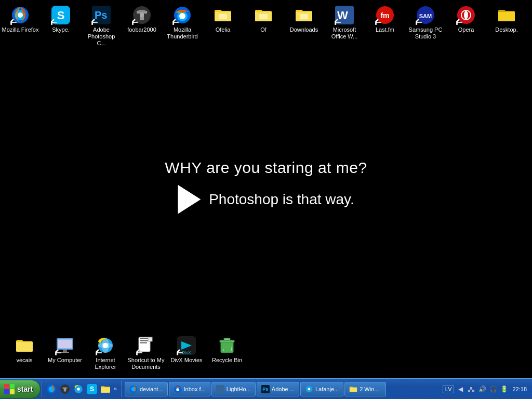 This screenshot has width=532, height=399. I want to click on tray-arrow-icon: ◀, so click(460, 389).